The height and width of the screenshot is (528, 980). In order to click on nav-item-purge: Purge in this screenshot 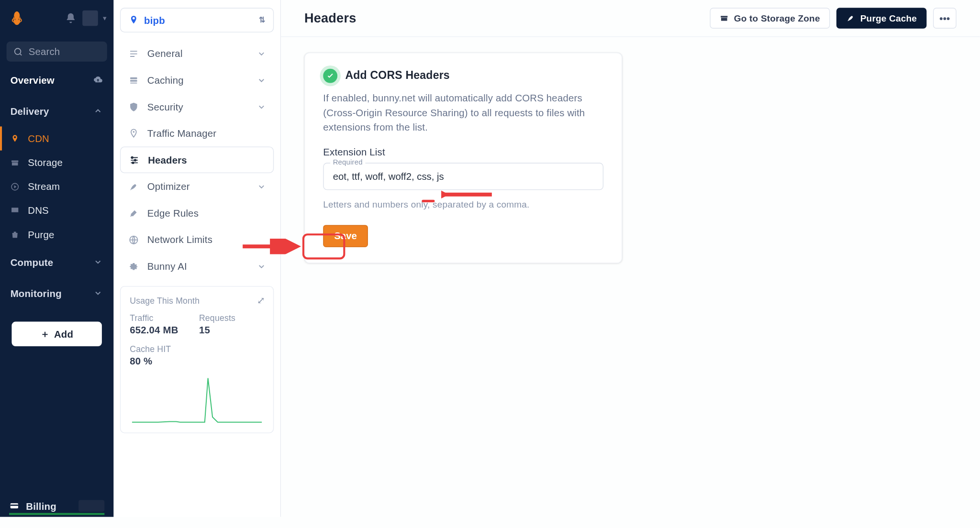, I will do `click(56, 234)`.